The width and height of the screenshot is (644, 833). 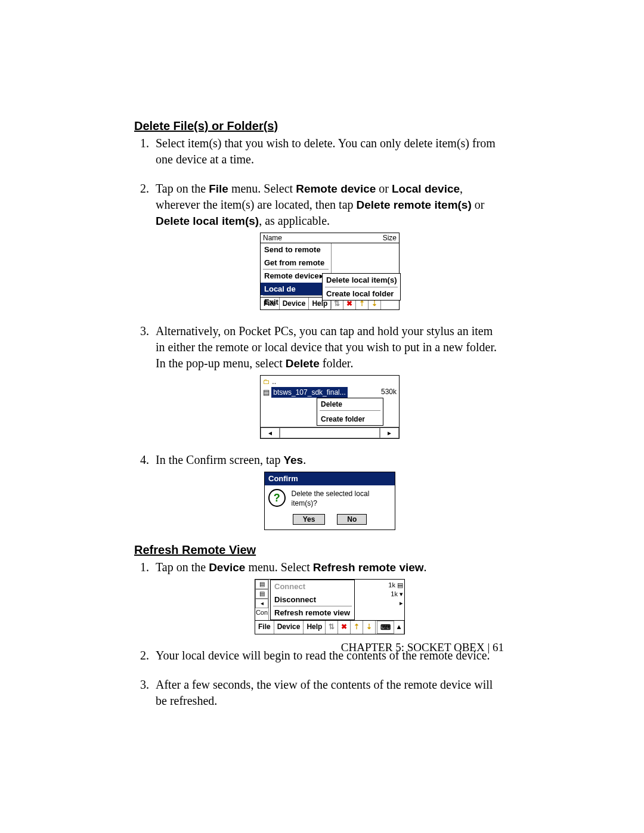 I want to click on up-caret-icon: ▴, so click(x=400, y=627).